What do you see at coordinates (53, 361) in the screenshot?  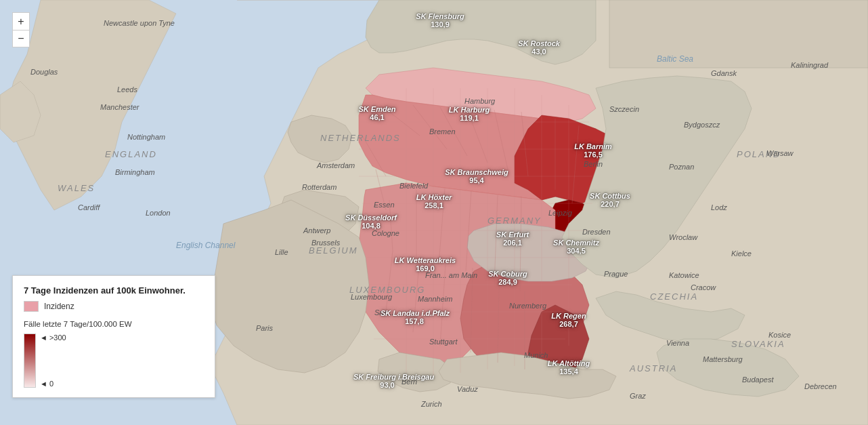 I see `legend-gradient-labels: ◄ >300 ◄ 0` at bounding box center [53, 361].